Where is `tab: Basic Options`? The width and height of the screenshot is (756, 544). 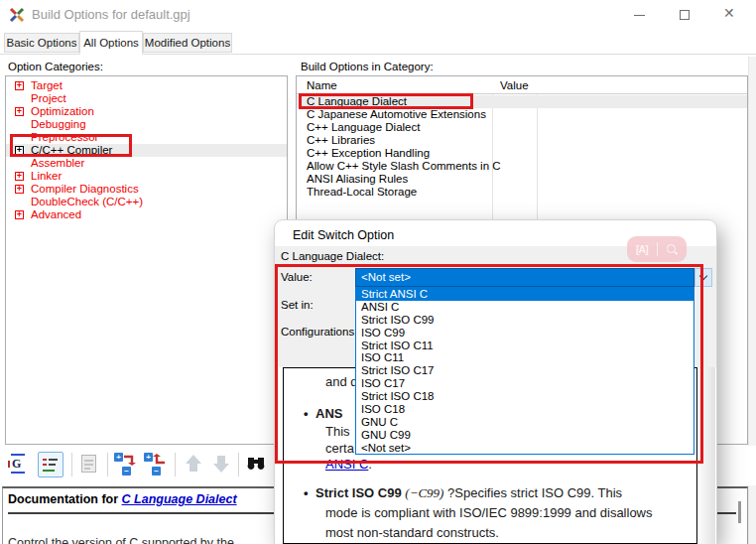 tab: Basic Options is located at coordinates (42, 43).